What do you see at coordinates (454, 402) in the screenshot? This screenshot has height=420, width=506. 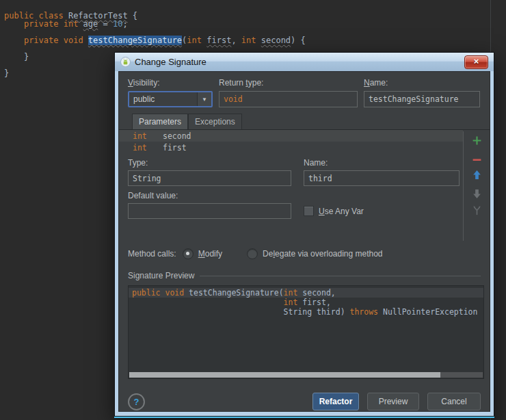 I see `cancel-button: Cancel` at bounding box center [454, 402].